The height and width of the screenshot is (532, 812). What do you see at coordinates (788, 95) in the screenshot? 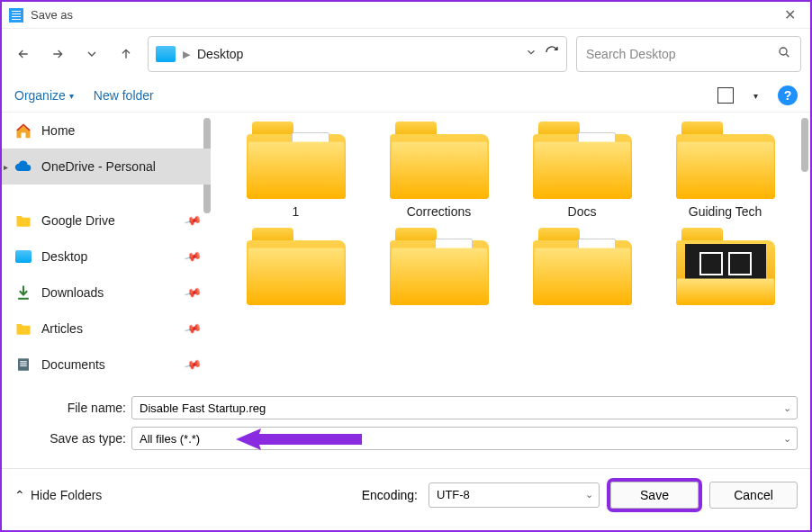
I see `help-icon: ?` at bounding box center [788, 95].